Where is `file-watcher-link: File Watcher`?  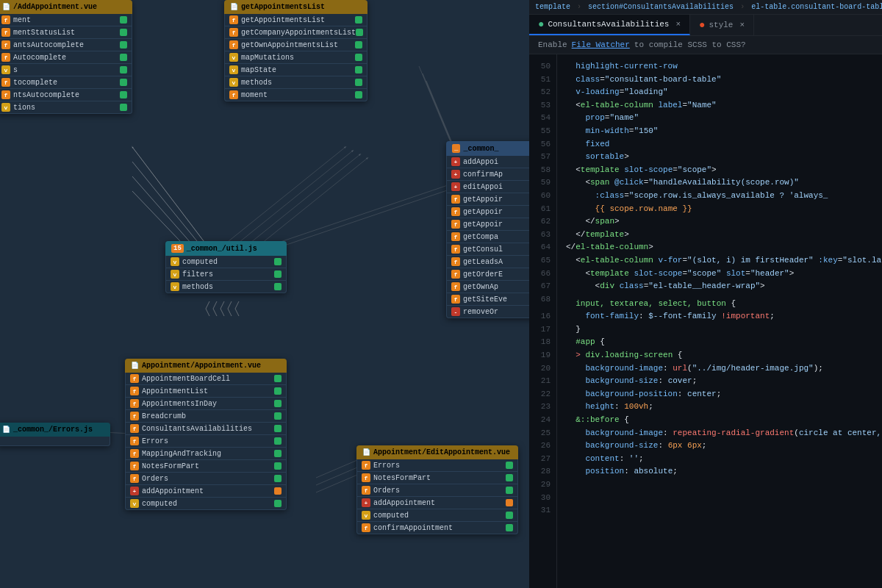
file-watcher-link: File Watcher is located at coordinates (601, 45).